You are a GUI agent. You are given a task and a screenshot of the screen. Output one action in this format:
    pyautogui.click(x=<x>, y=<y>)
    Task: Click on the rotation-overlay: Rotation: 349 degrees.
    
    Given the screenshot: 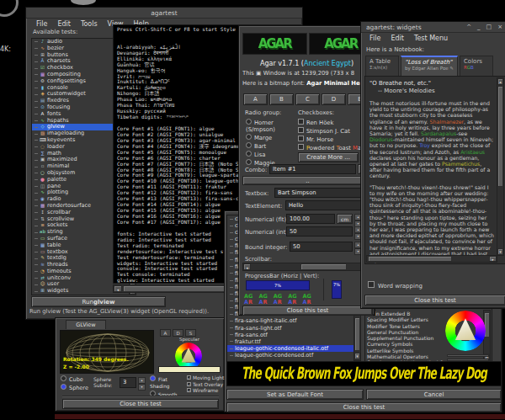 What is the action you would take?
    pyautogui.click(x=96, y=359)
    